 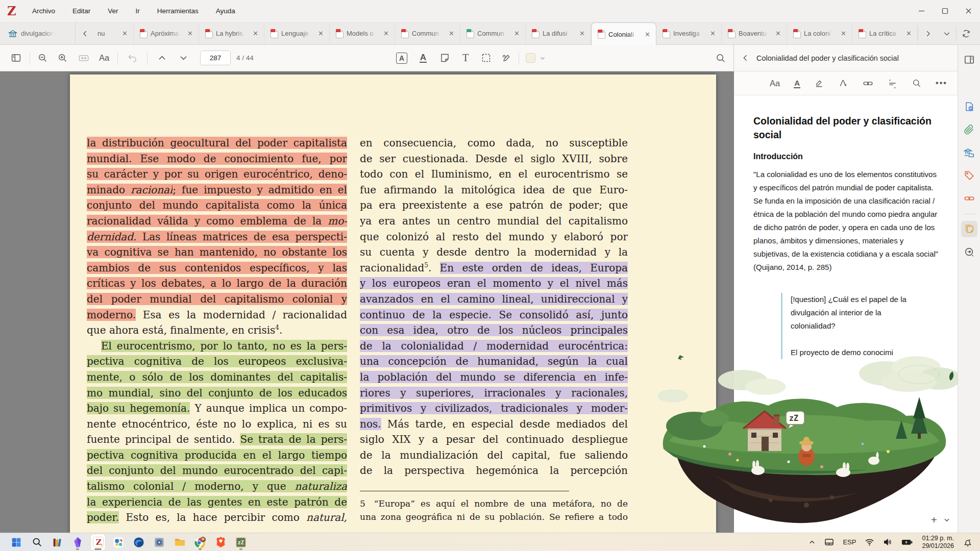 I want to click on pixel-zz-app-icon: zZ, so click(x=241, y=542).